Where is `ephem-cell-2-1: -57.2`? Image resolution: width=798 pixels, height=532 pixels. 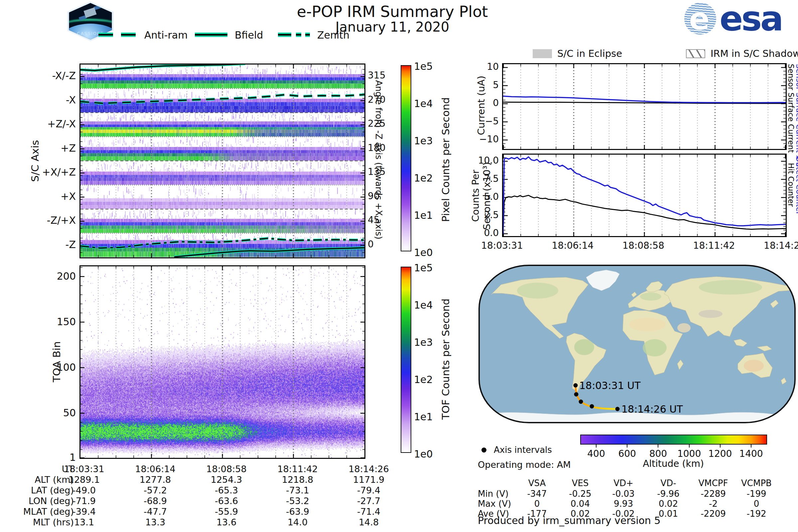 ephem-cell-2-1: -57.2 is located at coordinates (155, 490).